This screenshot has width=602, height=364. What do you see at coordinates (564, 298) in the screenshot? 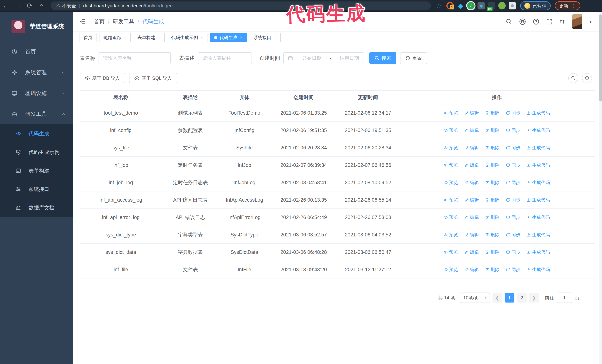
I see `goto-page-input: 1` at bounding box center [564, 298].